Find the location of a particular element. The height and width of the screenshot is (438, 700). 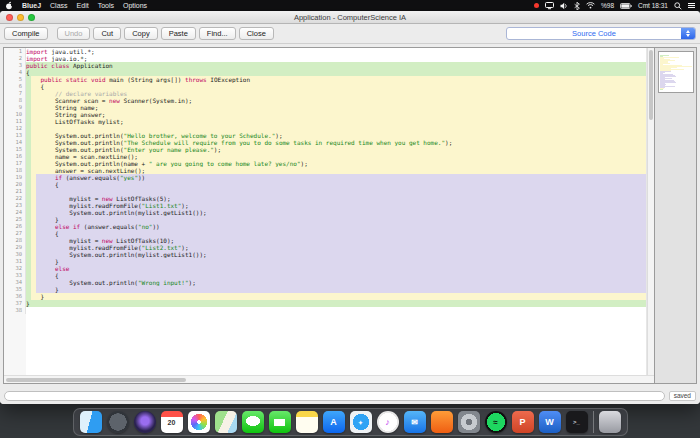

menu-options: Options is located at coordinates (135, 6).